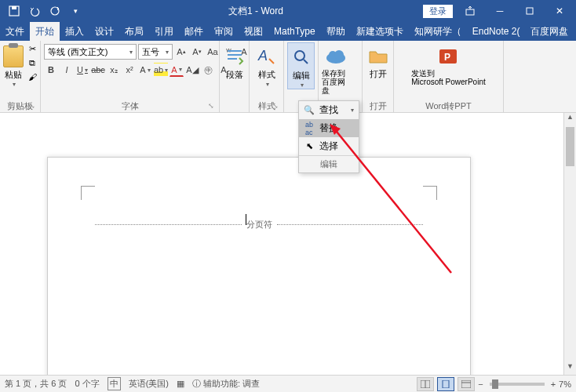  What do you see at coordinates (129, 70) in the screenshot?
I see `superscript-button: x²` at bounding box center [129, 70].